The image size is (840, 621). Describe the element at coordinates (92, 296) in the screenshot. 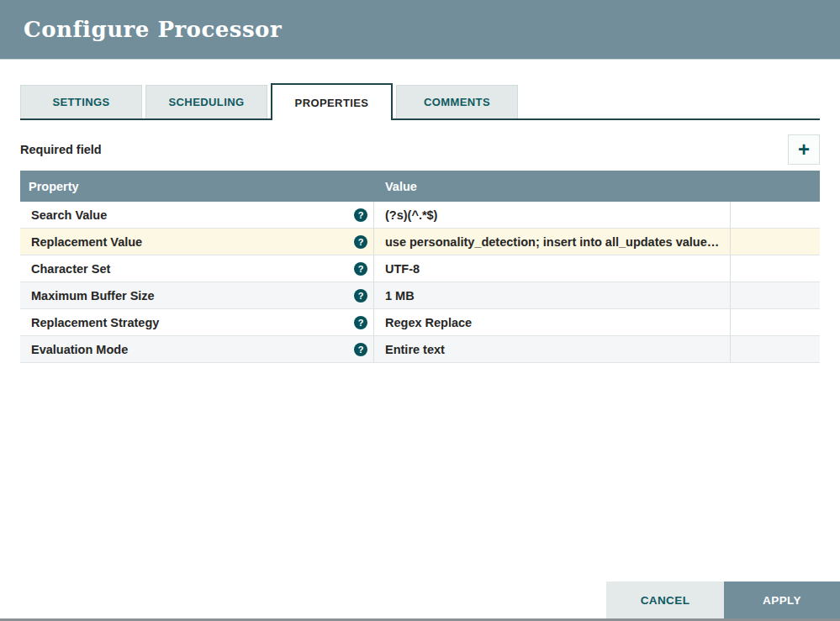

I see `property-label: Maximum Buffer Size` at that location.